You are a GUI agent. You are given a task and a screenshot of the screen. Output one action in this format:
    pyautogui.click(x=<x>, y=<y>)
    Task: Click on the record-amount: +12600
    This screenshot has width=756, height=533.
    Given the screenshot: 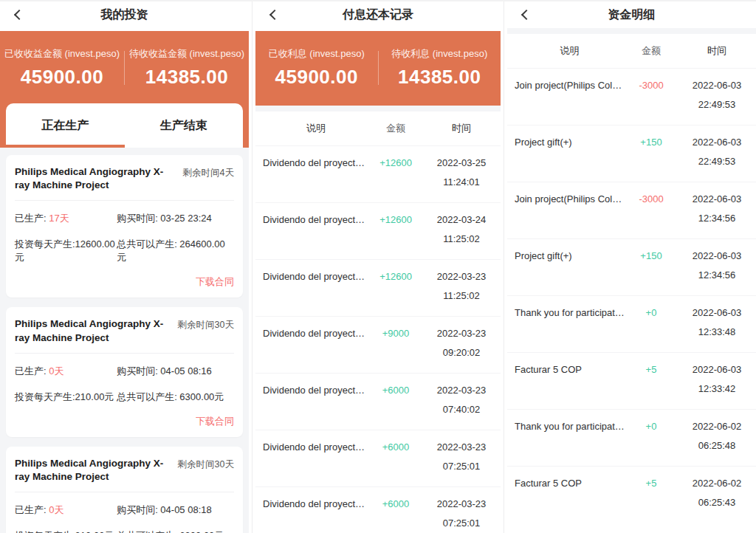 What is the action you would take?
    pyautogui.click(x=396, y=294)
    